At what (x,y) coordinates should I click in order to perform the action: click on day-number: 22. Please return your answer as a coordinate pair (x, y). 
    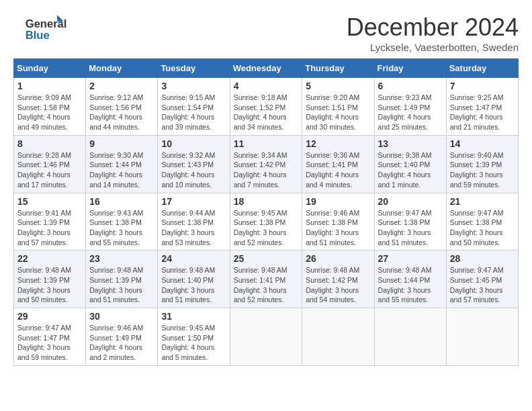
    Looking at the image, I should click on (50, 259).